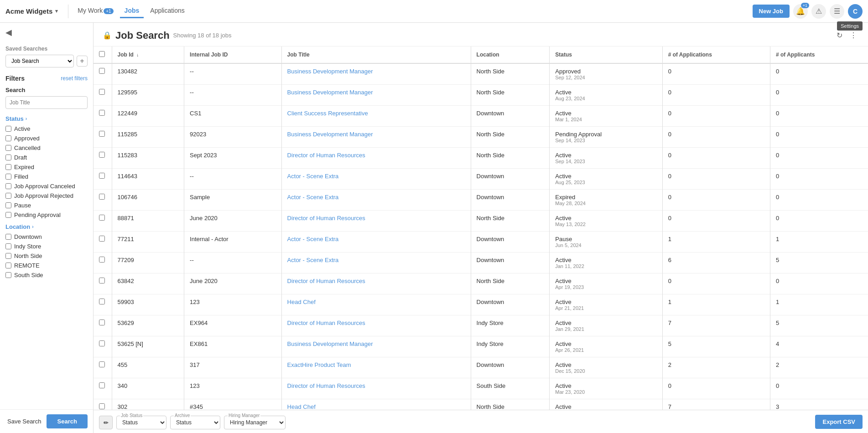  What do you see at coordinates (67, 421) in the screenshot?
I see `search-button: Search` at bounding box center [67, 421].